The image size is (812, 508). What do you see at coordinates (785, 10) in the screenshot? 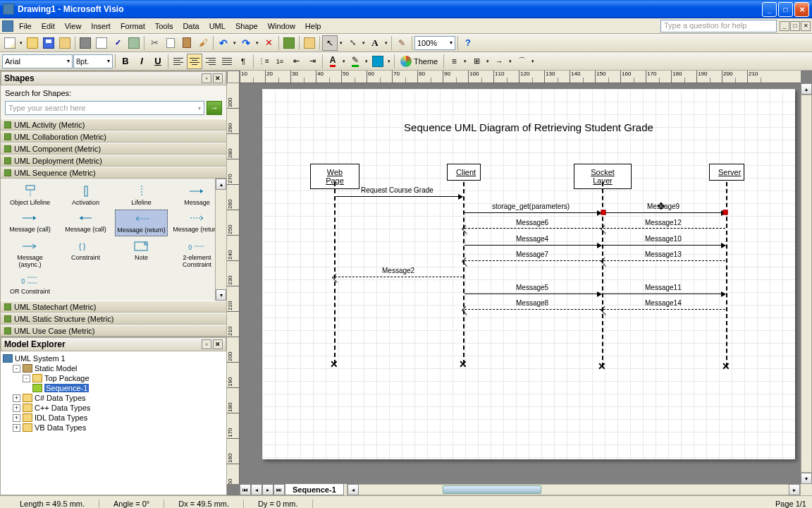
I see `maximize-button: □` at bounding box center [785, 10].